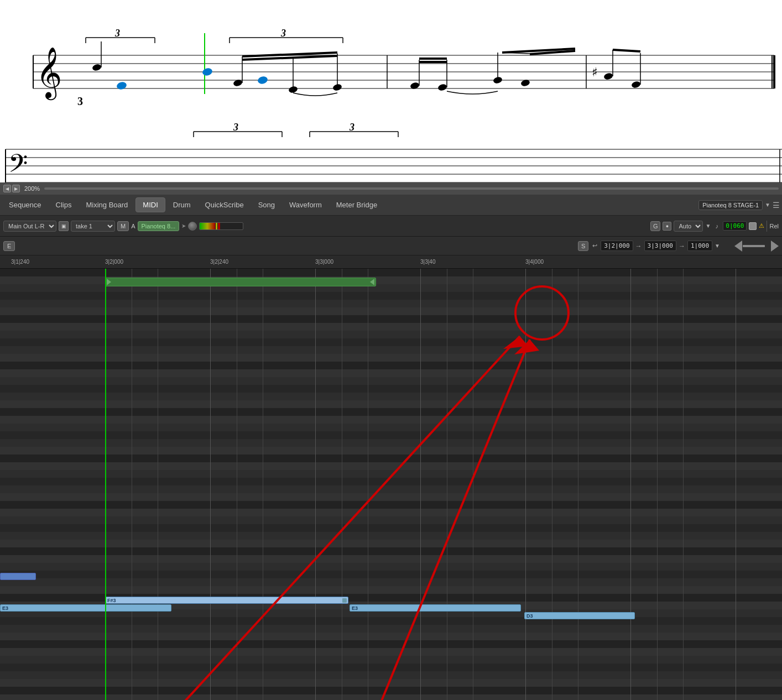 The image size is (782, 700). What do you see at coordinates (18, 576) in the screenshot?
I see `blue-clip-left` at bounding box center [18, 576].